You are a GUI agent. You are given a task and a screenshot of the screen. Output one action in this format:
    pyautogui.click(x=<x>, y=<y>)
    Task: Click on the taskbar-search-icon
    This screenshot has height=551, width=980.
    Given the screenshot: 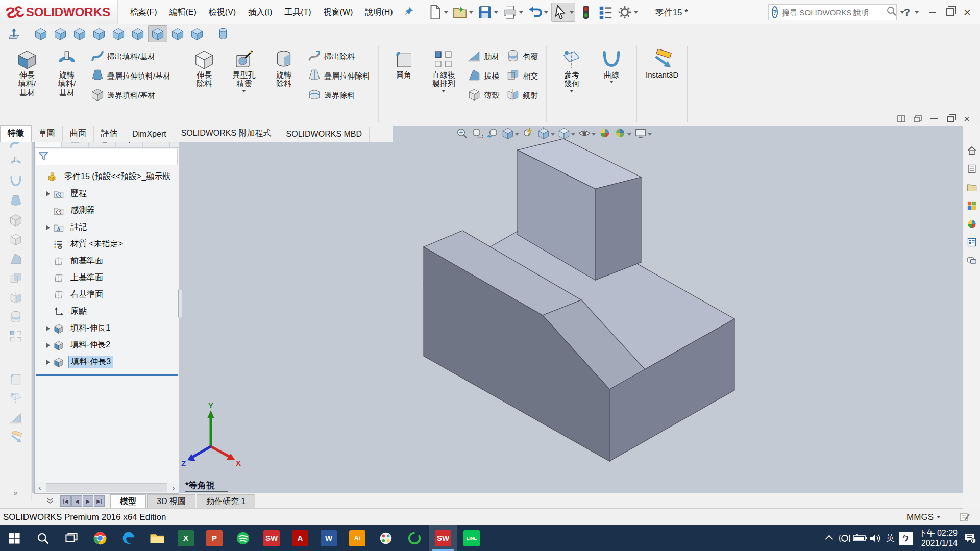 What is the action you would take?
    pyautogui.click(x=43, y=538)
    